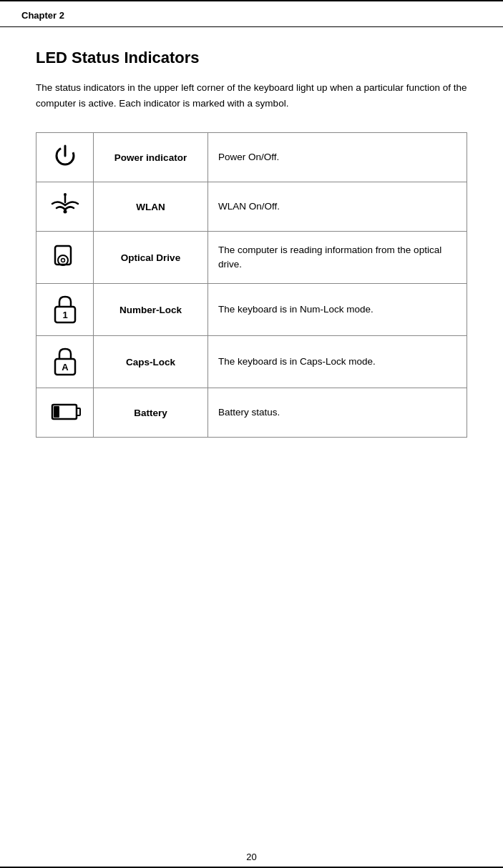  What do you see at coordinates (65, 362) in the screenshot?
I see `icon-cell-capslock: A` at bounding box center [65, 362].